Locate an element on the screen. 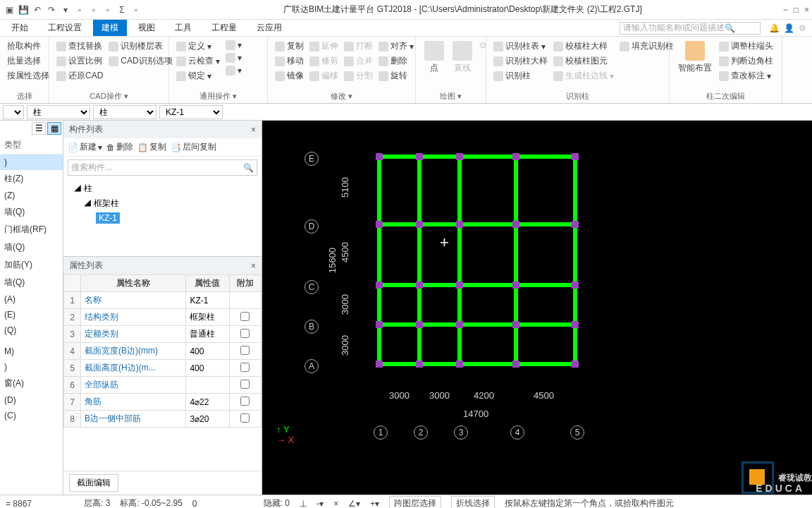 This screenshot has height=508, width=812. check-col-detail: 校核柱大样 is located at coordinates (584, 47).